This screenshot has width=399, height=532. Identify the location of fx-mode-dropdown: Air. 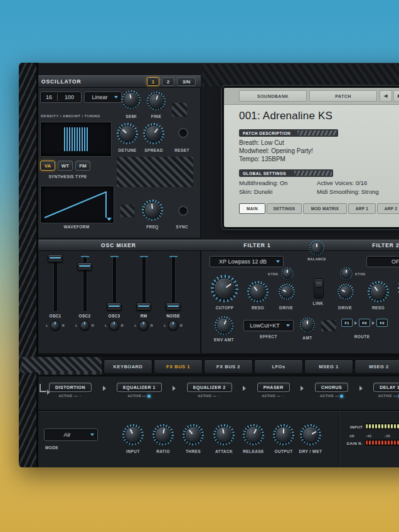
(71, 435).